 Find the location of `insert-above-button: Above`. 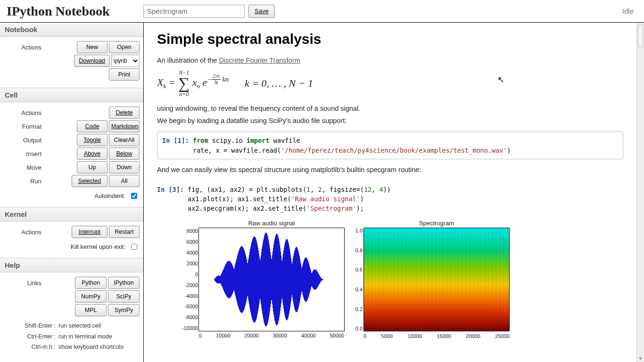

insert-above-button: Above is located at coordinates (92, 154).